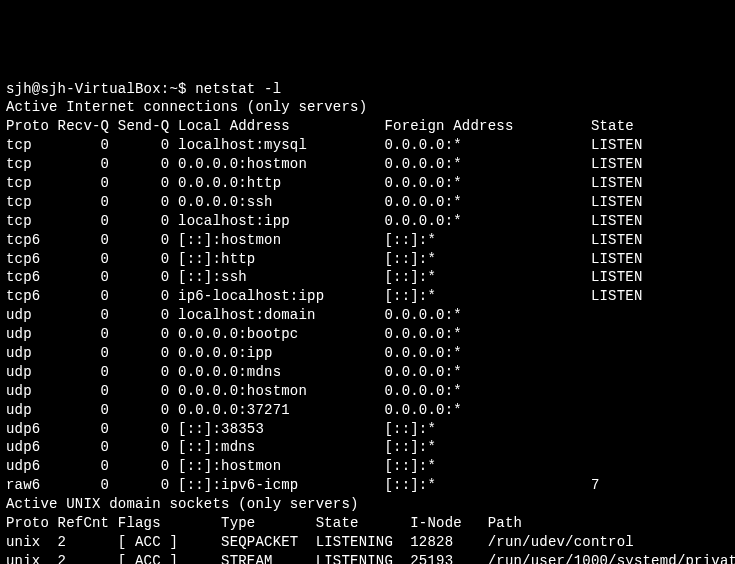 This screenshot has width=735, height=564. What do you see at coordinates (320, 126) in the screenshot?
I see `inet-header: Proto Recv-Q Send-Q Local Address Foreig…` at bounding box center [320, 126].